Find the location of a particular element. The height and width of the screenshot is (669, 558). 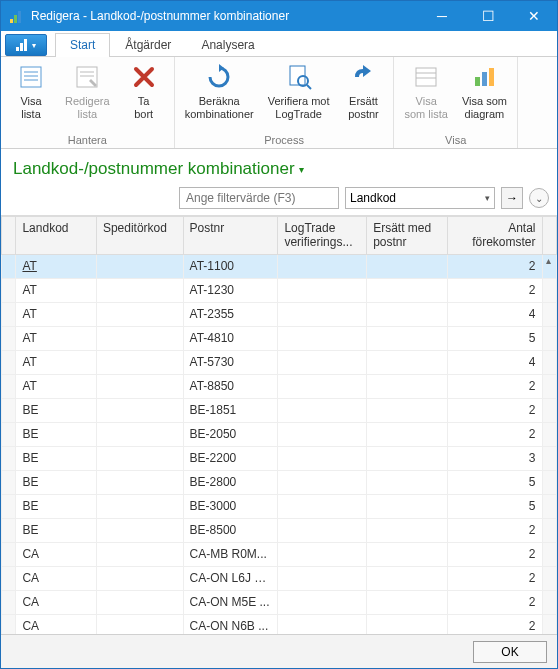

redigera-lista-button: Redigera lista is located at coordinates (88, 90).